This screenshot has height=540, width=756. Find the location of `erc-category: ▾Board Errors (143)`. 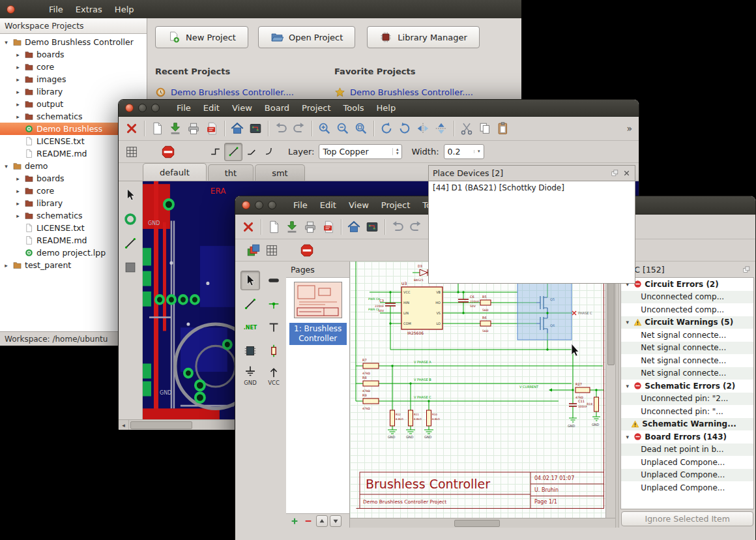

erc-category: ▾Board Errors (143) is located at coordinates (687, 437).